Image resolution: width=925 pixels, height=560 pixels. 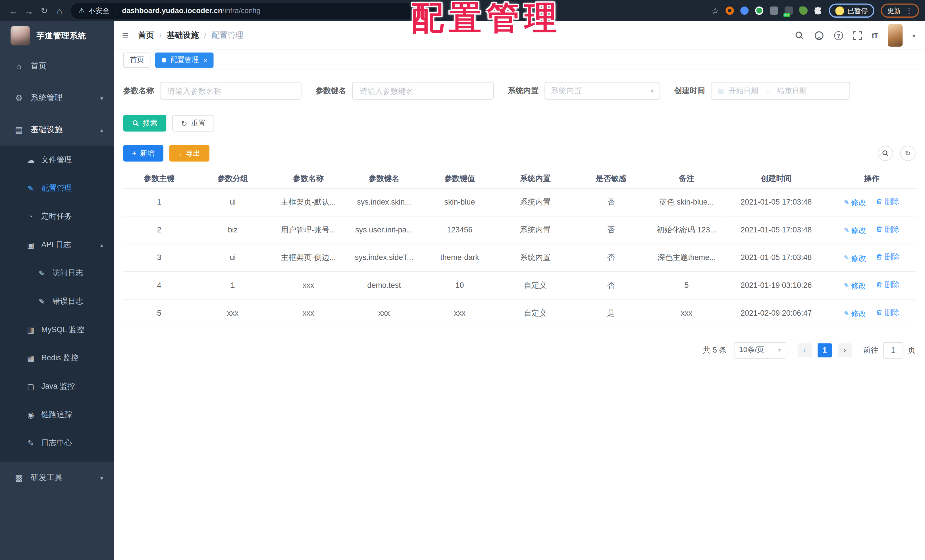 What do you see at coordinates (384, 202) in the screenshot?
I see `cell-key: sys.index.skin...` at bounding box center [384, 202].